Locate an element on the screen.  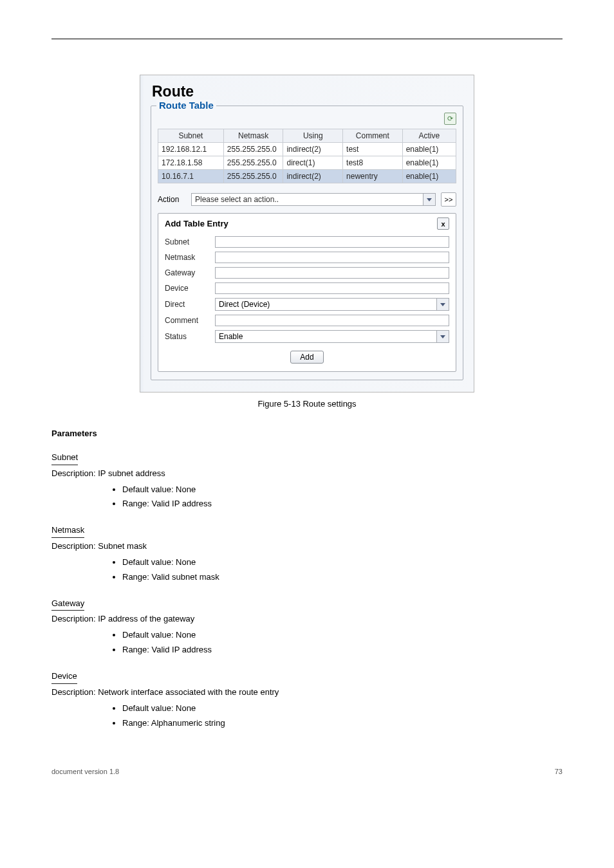
netmask-label: Netmask is located at coordinates (190, 257).